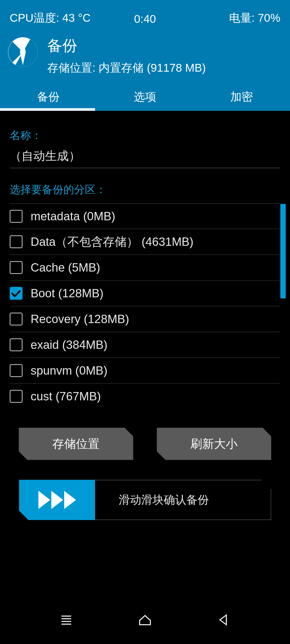 The image size is (290, 644). I want to click on partition-label: Recovery (128MB), so click(80, 319).